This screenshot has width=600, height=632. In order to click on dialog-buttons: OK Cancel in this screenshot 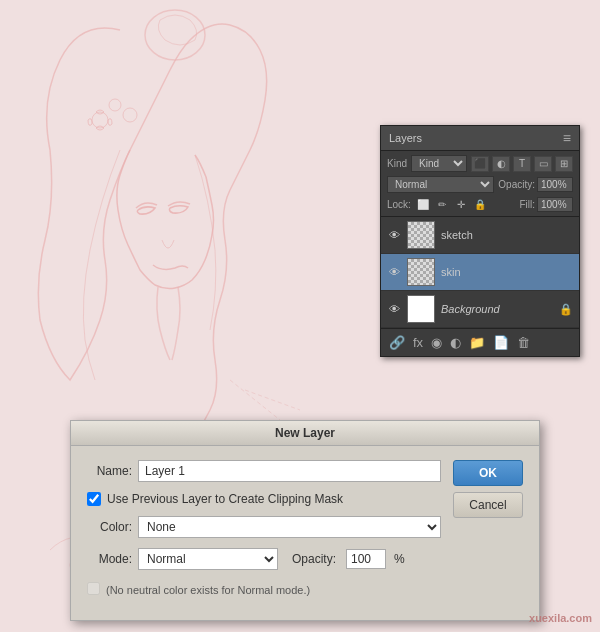, I will do `click(488, 533)`.